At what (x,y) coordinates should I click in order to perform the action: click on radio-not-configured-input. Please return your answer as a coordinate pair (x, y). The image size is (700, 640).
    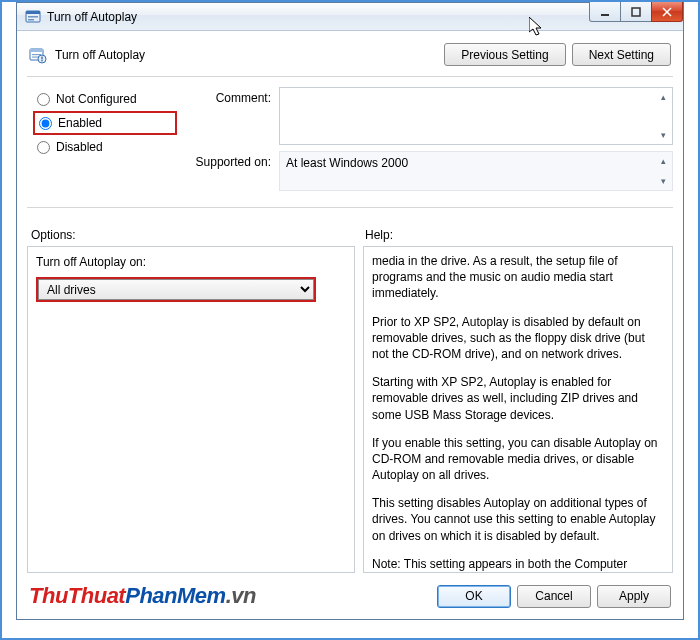
    Looking at the image, I should click on (44, 100).